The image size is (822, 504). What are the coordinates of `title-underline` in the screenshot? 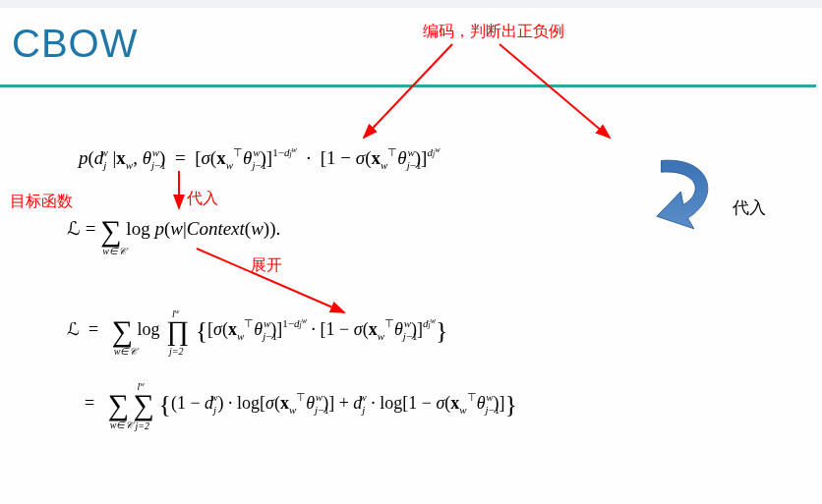 It's located at (408, 86).